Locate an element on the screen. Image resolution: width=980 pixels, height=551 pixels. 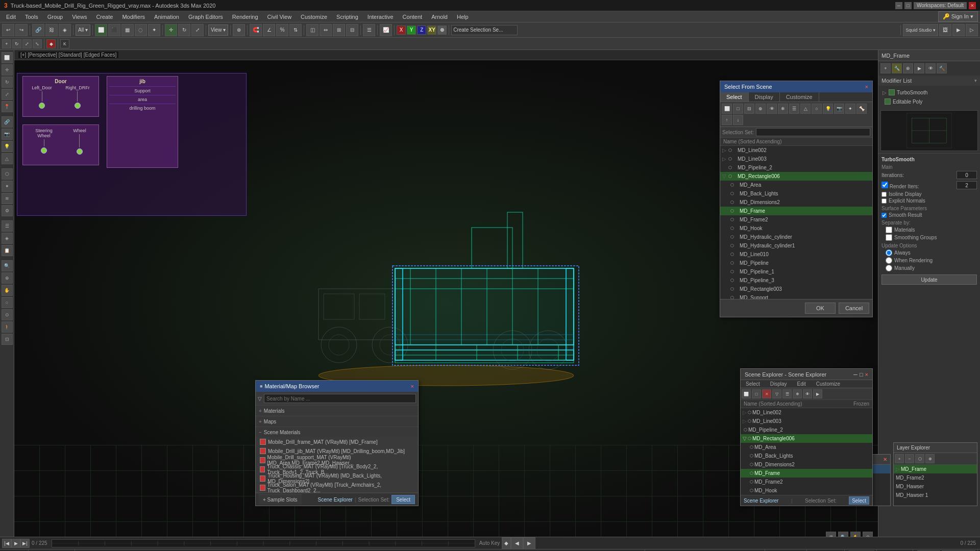
mat-browser-close: × is located at coordinates (412, 386).